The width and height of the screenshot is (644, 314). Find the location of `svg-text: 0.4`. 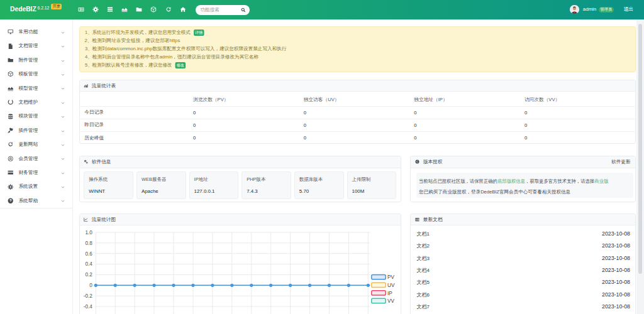

svg-text: 0.4 is located at coordinates (89, 264).